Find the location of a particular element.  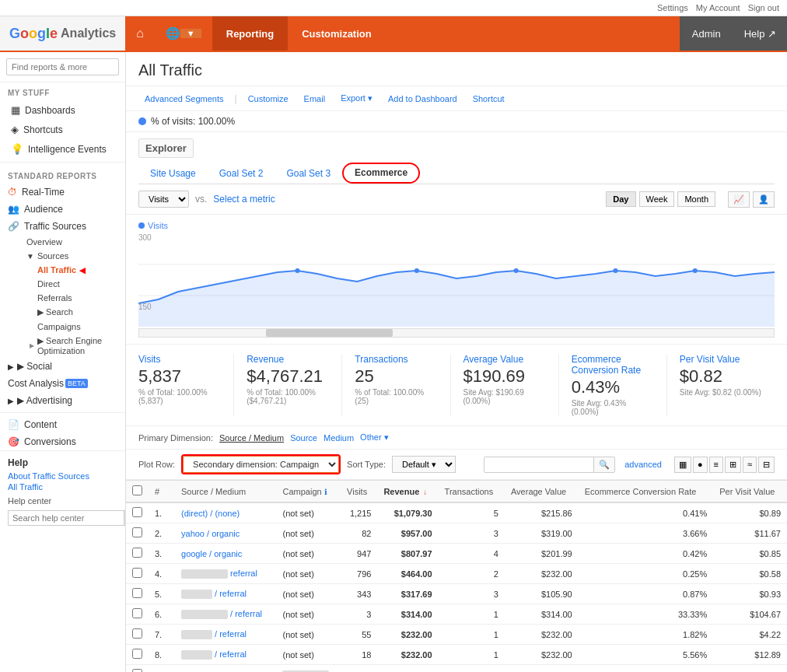

sidebar-sub-all-traffic: All Traffic ◀ is located at coordinates (78, 270).